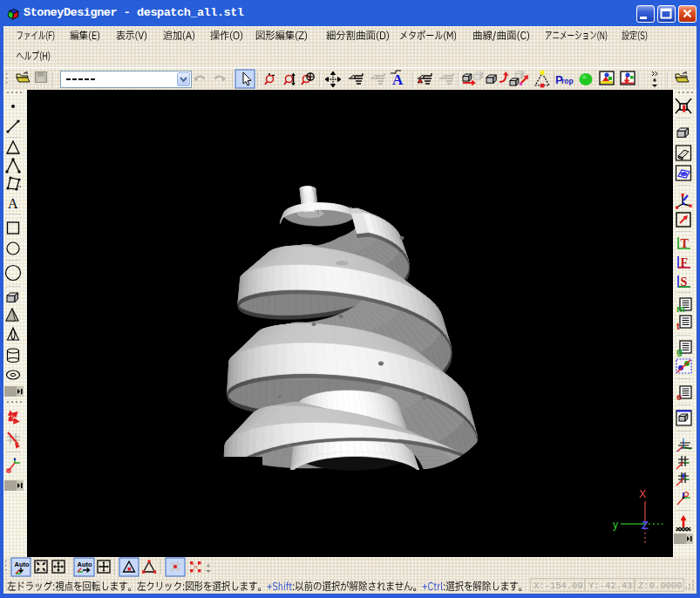 Image resolution: width=700 pixels, height=598 pixels. Describe the element at coordinates (685, 263) in the screenshot. I see `svg-text: F` at that location.